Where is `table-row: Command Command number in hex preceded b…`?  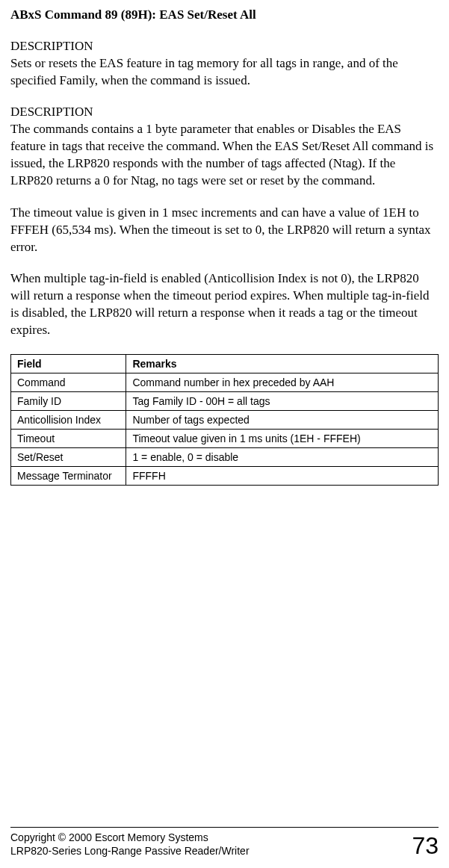
table-row: Command Command number in hex preceded b… is located at coordinates (225, 382).